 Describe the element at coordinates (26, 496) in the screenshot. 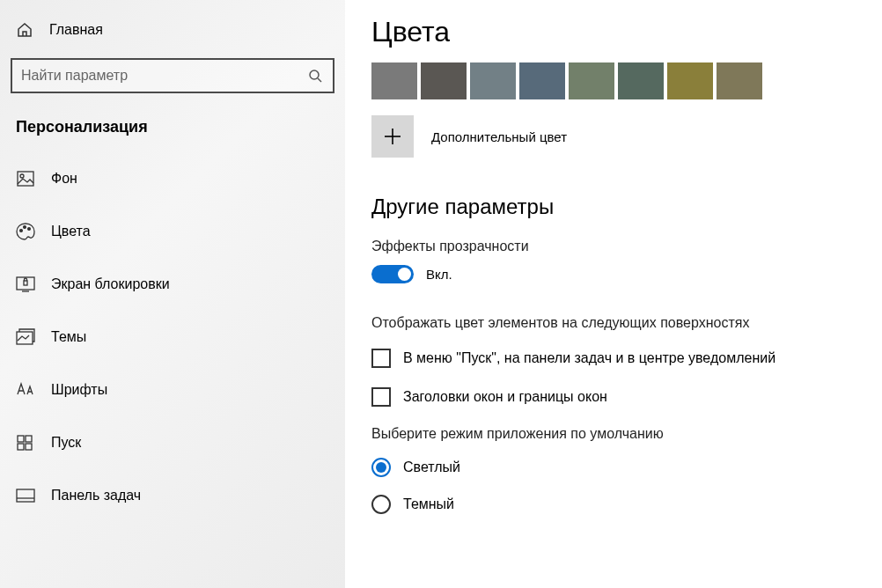

I see `taskbar-icon` at that location.